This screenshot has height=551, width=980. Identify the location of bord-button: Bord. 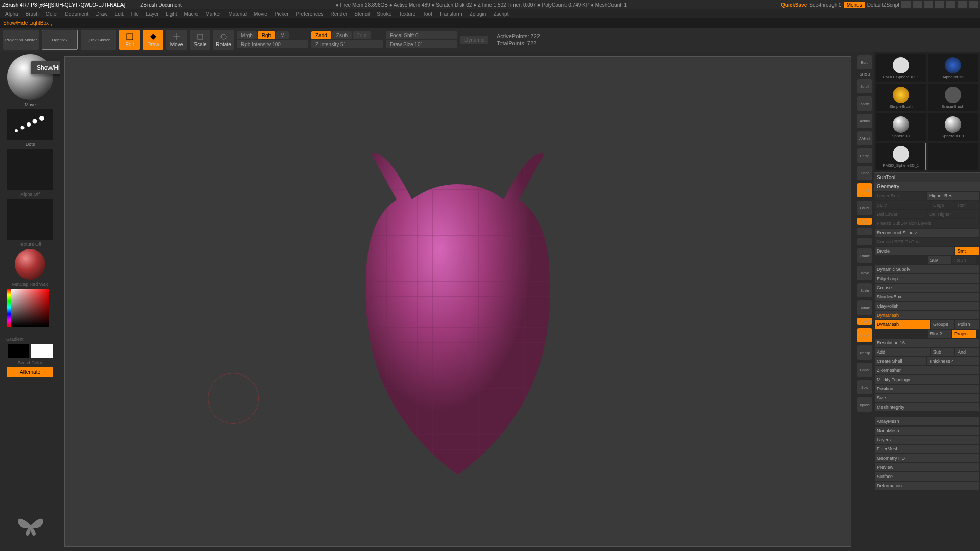
(865, 62).